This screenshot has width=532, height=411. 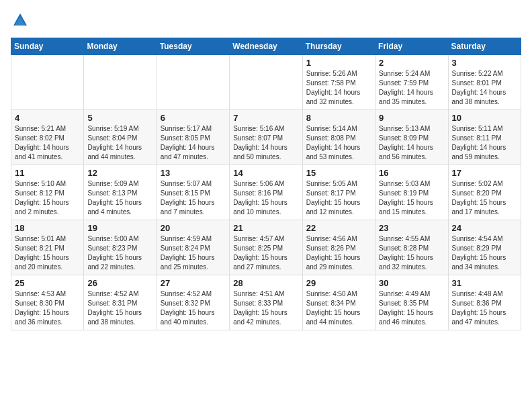 What do you see at coordinates (411, 88) in the screenshot?
I see `day-info: Sunrise: 5:24 AM Sunset: 7:59 PM Dayligh…` at bounding box center [411, 88].